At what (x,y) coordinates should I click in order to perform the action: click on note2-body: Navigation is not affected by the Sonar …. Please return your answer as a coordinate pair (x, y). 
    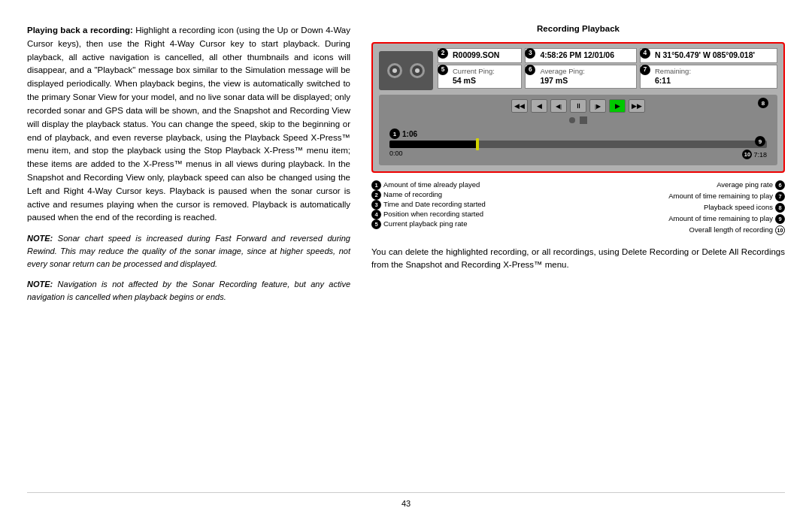
    Looking at the image, I should click on (189, 290).